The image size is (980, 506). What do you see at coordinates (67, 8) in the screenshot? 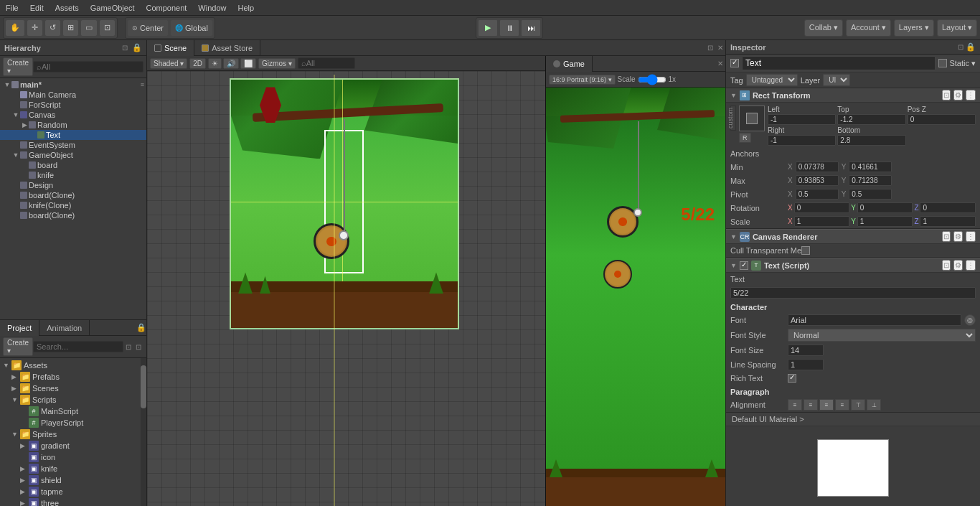
I see `menu-assets: Assets` at bounding box center [67, 8].